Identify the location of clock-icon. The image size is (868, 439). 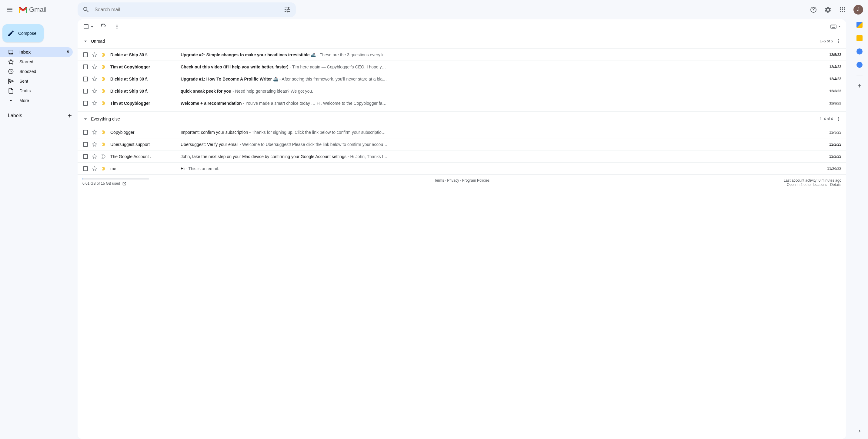
(11, 71).